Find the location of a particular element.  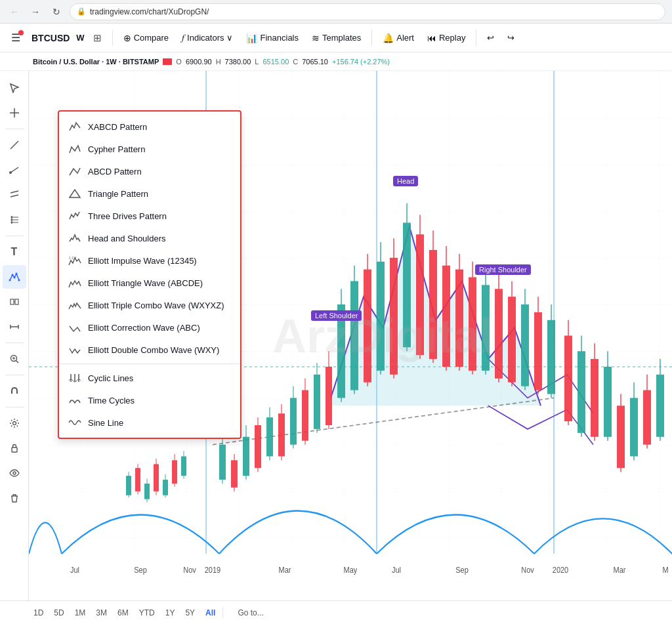

zoom-tool is located at coordinates (14, 359).